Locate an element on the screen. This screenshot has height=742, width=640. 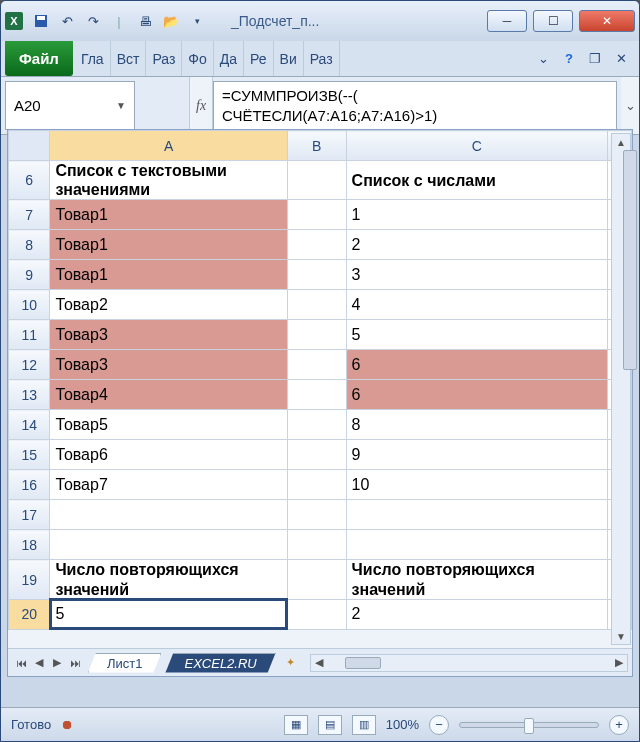
vscroll-down-icon: ▼ is located at coordinates (621, 636).